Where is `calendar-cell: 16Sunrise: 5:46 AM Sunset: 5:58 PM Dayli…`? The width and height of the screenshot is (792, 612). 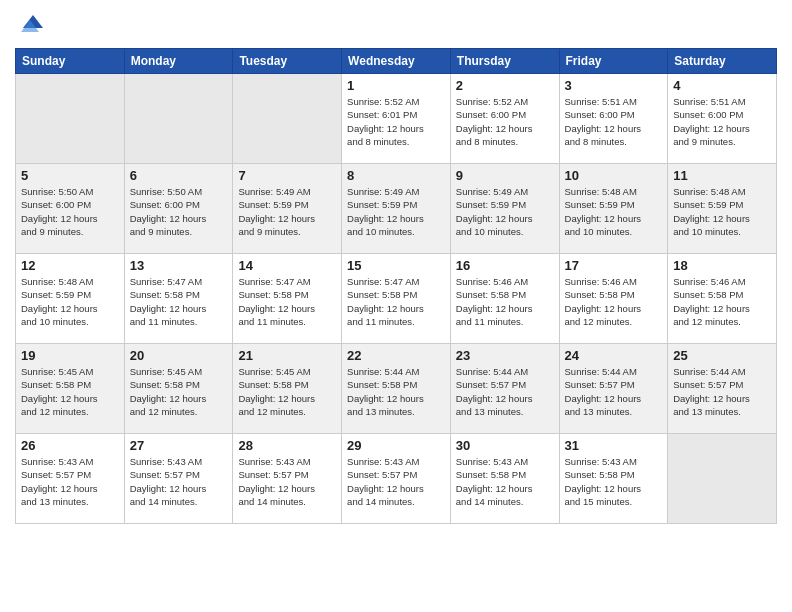
calendar-cell: 16Sunrise: 5:46 AM Sunset: 5:58 PM Dayli… is located at coordinates (504, 299).